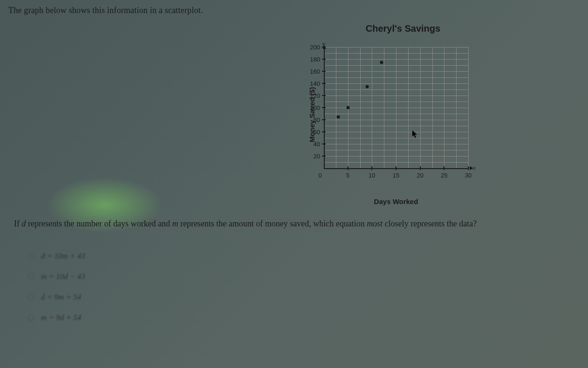 This screenshot has width=588, height=368. Describe the element at coordinates (317, 144) in the screenshot. I see `y-tick-label: 40` at that location.